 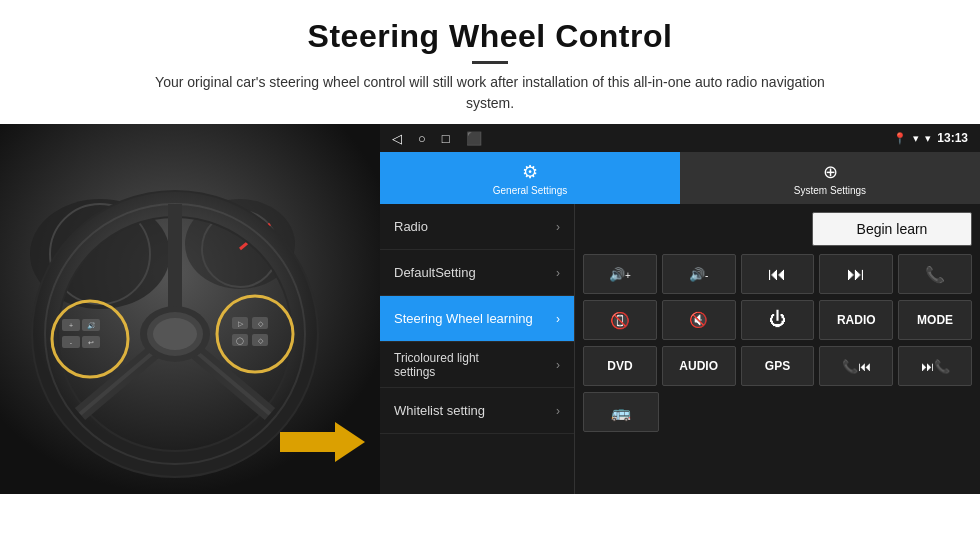 What do you see at coordinates (437, 138) in the screenshot?
I see `status-bar-left: ◁ ○ □ ⬛` at bounding box center [437, 138].